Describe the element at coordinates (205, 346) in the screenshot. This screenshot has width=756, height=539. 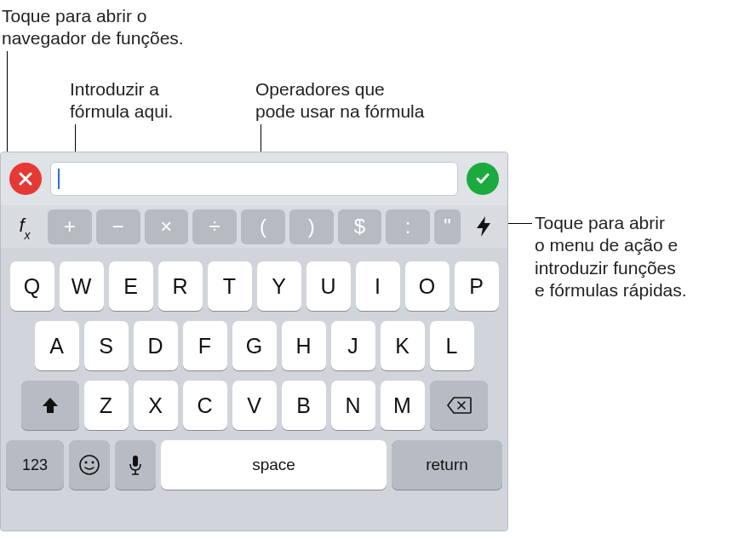
I see `key-f: F` at that location.